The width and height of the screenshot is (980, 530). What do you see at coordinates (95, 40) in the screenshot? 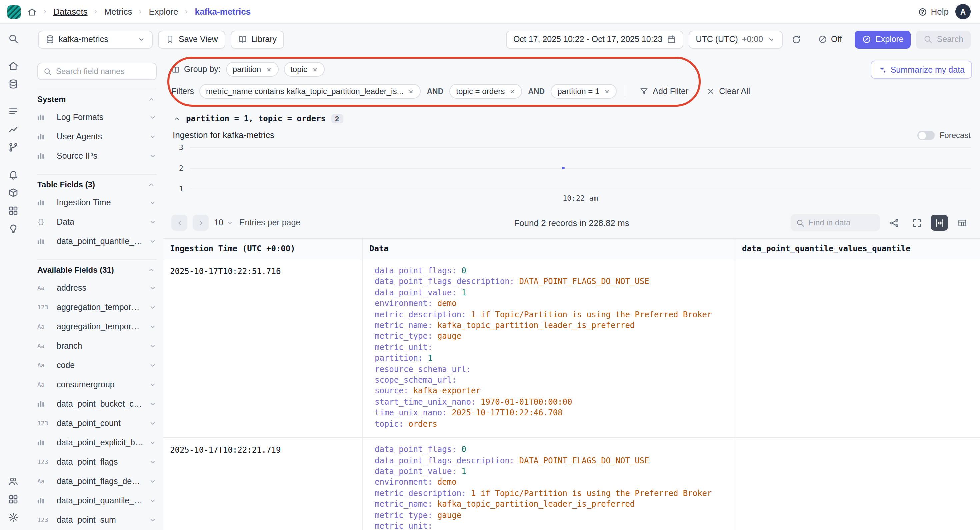
I see `dataset-select: kafka-metrics` at bounding box center [95, 40].